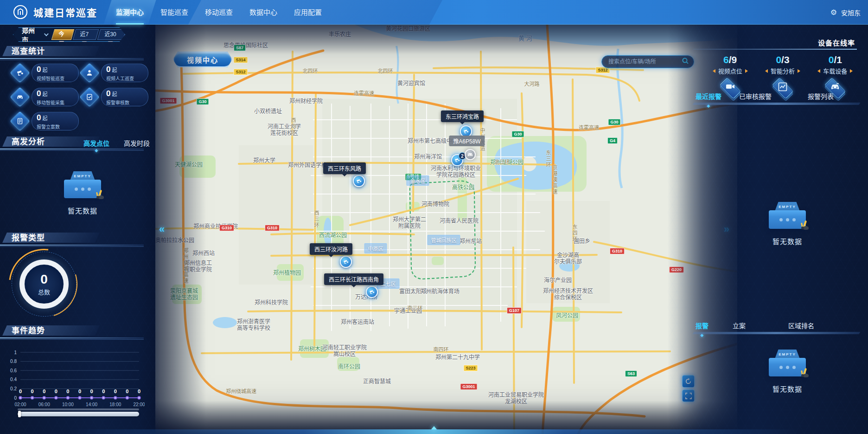 Image resolution: width=868 pixels, height=434 pixels. What do you see at coordinates (92, 405) in the screenshot?
I see `svg-text: 14:00` at bounding box center [92, 405].